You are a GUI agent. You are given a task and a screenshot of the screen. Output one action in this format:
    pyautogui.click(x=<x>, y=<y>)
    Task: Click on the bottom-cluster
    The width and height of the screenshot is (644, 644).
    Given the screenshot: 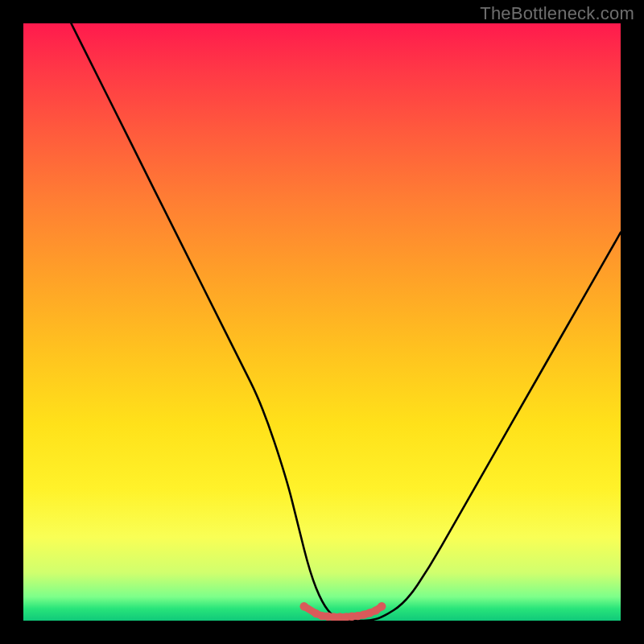 What is the action you would take?
    pyautogui.click(x=343, y=612)
    